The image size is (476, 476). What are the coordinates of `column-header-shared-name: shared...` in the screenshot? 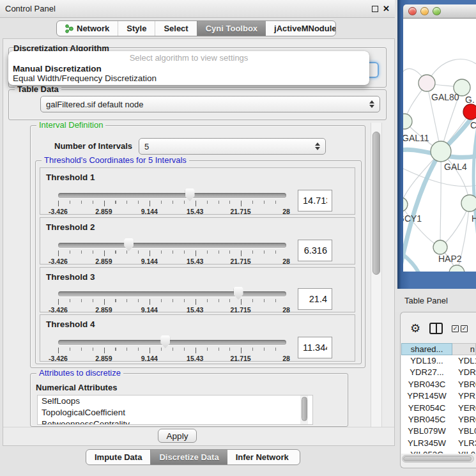 It's located at (427, 349).